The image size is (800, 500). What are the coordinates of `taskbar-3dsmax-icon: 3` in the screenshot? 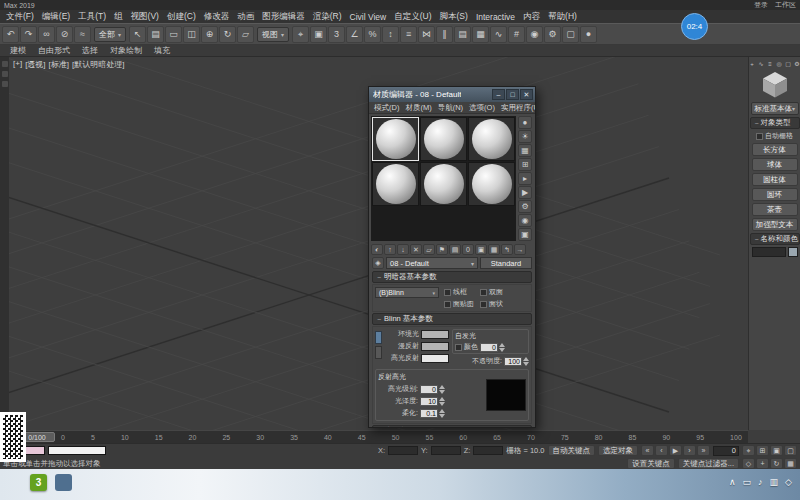 It's located at (38, 482).